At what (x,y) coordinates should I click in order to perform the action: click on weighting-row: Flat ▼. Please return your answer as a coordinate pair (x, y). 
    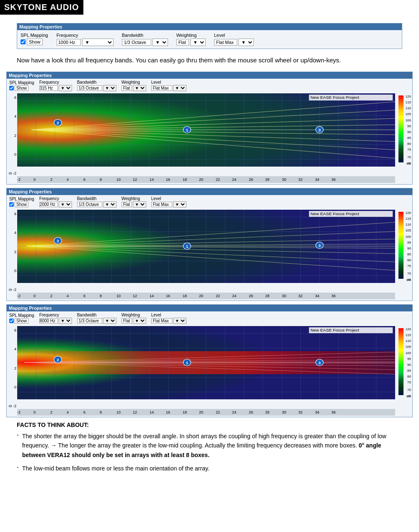
    Looking at the image, I should click on (191, 42).